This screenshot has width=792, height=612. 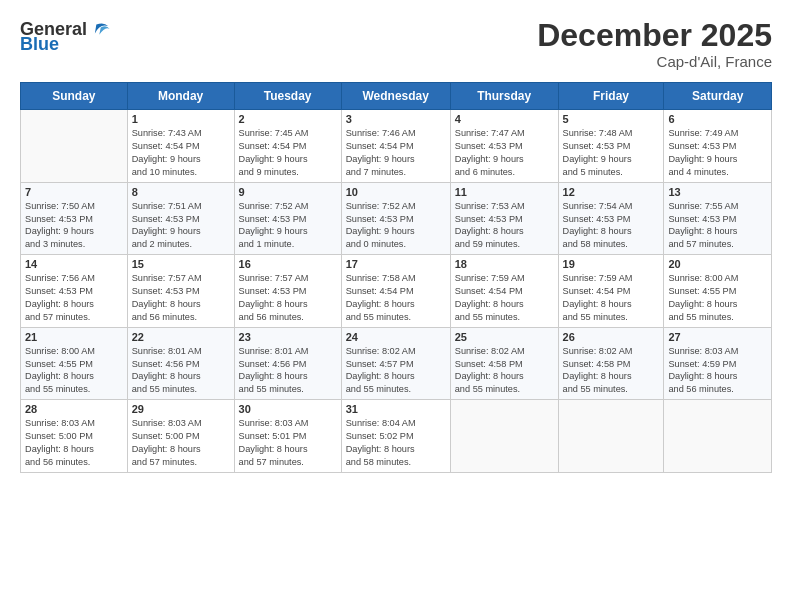 What do you see at coordinates (74, 264) in the screenshot?
I see `day-number: 14` at bounding box center [74, 264].